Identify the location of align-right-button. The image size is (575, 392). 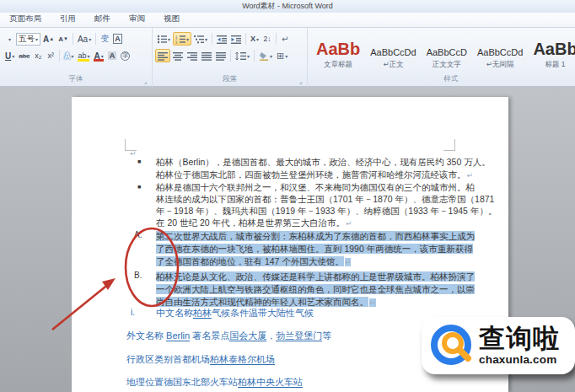
(192, 56).